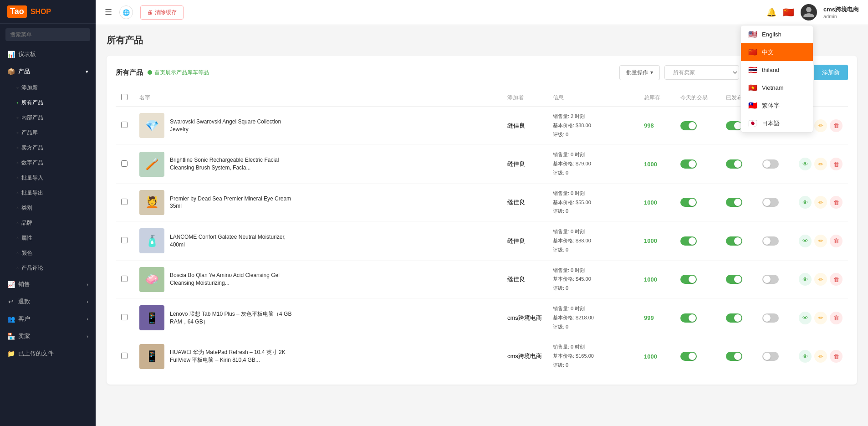 Image resolution: width=868 pixels, height=426 pixels. I want to click on row-actions-cell: 👁 ✏ 🗑, so click(821, 279).